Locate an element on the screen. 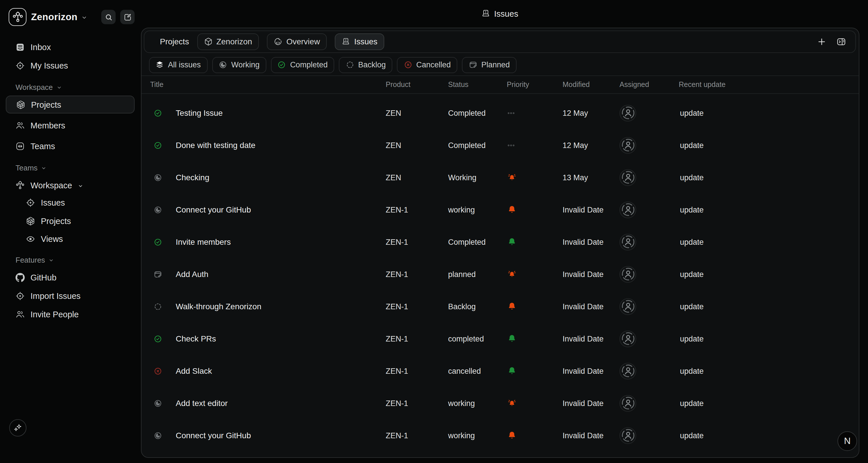 The image size is (868, 463). tab-label: Issues is located at coordinates (366, 41).